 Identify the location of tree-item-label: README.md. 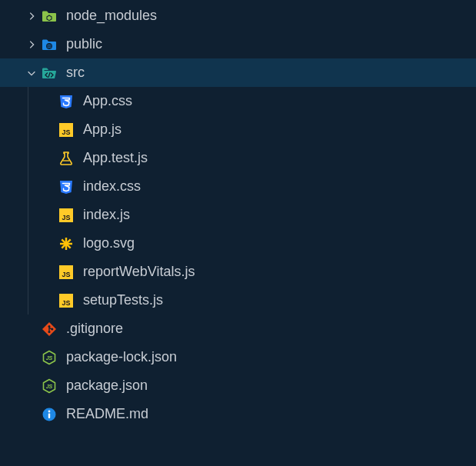
(108, 414).